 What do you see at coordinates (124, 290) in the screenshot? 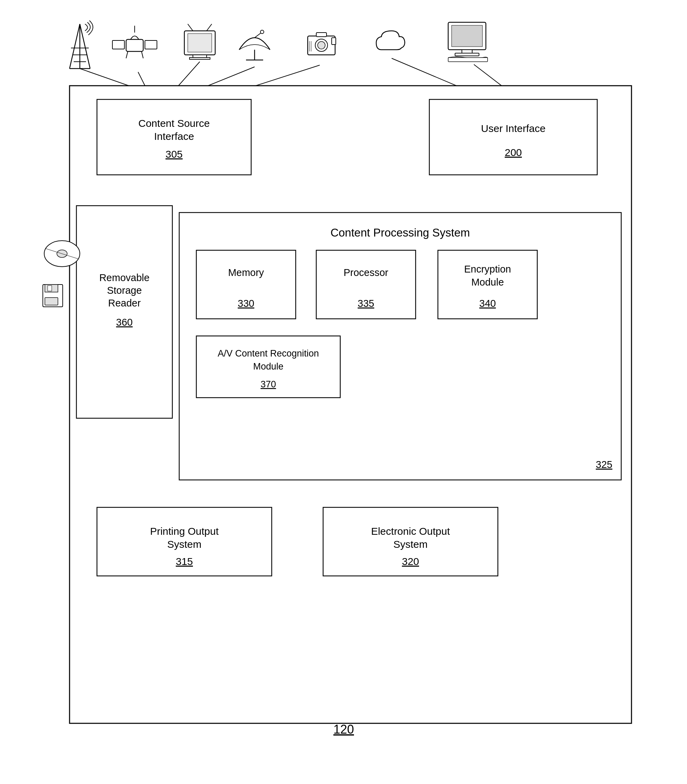
I see `svg-text: Storage` at bounding box center [124, 290].